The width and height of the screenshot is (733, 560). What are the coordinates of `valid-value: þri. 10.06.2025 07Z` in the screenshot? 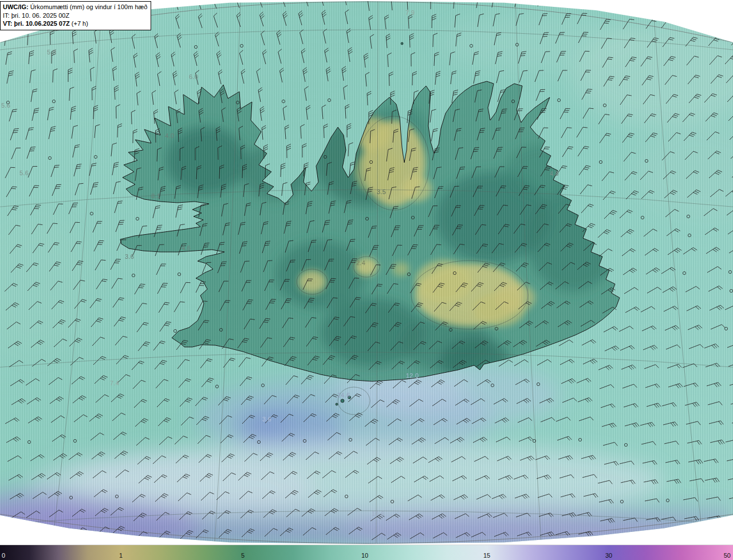 It's located at (42, 23).